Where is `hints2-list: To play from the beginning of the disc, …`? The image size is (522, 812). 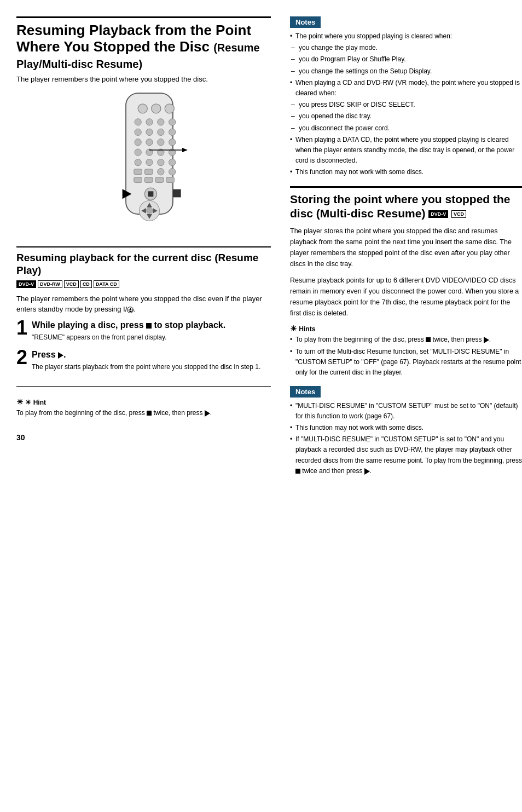 hints2-list: To play from the beginning of the disc, … is located at coordinates (406, 356).